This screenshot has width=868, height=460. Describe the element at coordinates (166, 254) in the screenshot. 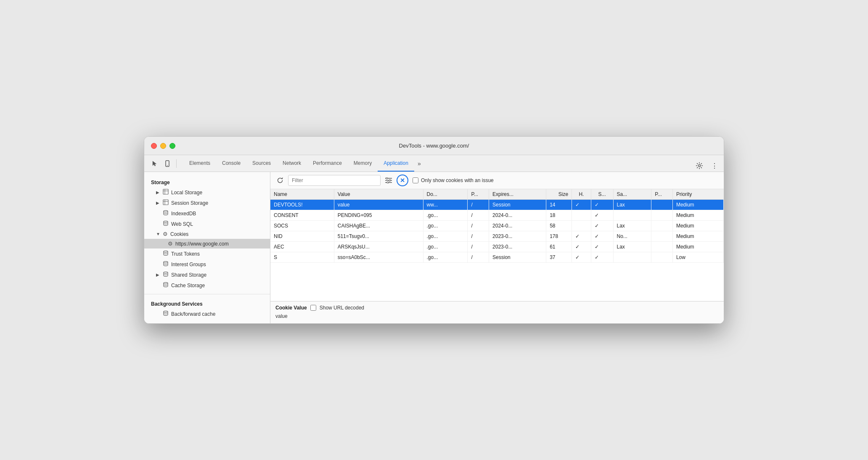

I see `trust-tokens-icon` at that location.